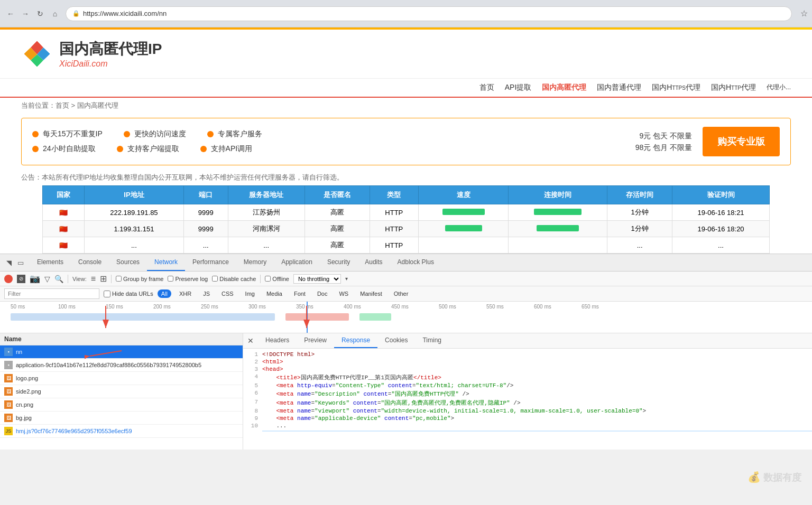 Image resolution: width=812 pixels, height=505 pixels. What do you see at coordinates (93, 279) in the screenshot?
I see `list-view-icon: ≡` at bounding box center [93, 279].